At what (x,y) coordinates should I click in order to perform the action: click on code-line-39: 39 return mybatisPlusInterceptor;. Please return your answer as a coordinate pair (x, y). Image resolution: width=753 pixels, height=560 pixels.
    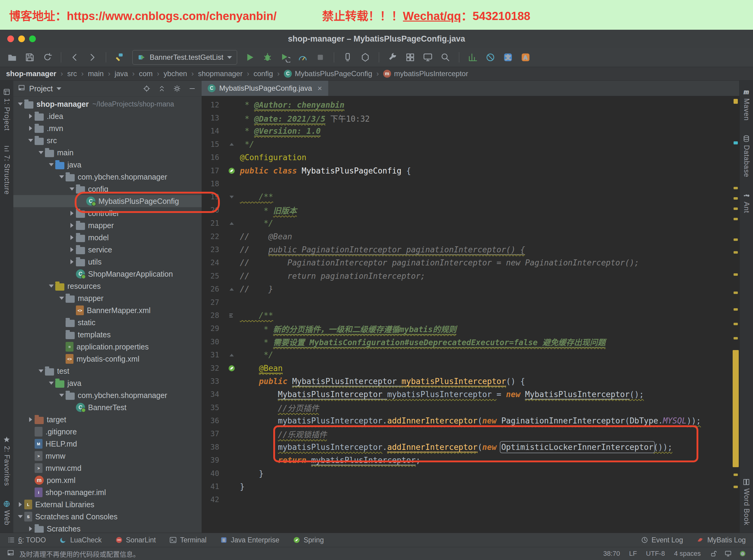
    Looking at the image, I should click on (466, 460).